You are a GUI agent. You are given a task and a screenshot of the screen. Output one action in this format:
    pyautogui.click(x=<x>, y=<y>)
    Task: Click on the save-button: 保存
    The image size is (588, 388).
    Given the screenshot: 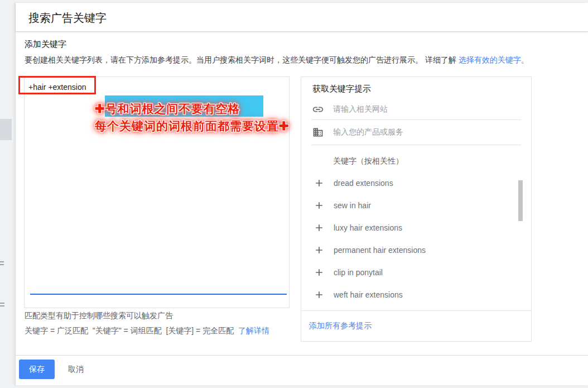 What is the action you would take?
    pyautogui.click(x=37, y=370)
    